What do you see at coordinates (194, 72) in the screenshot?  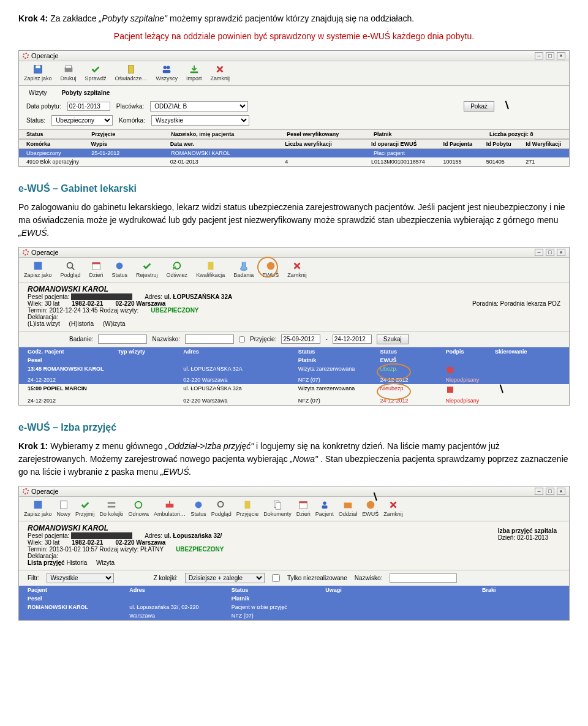 I see `tb-import: Import` at bounding box center [194, 72].